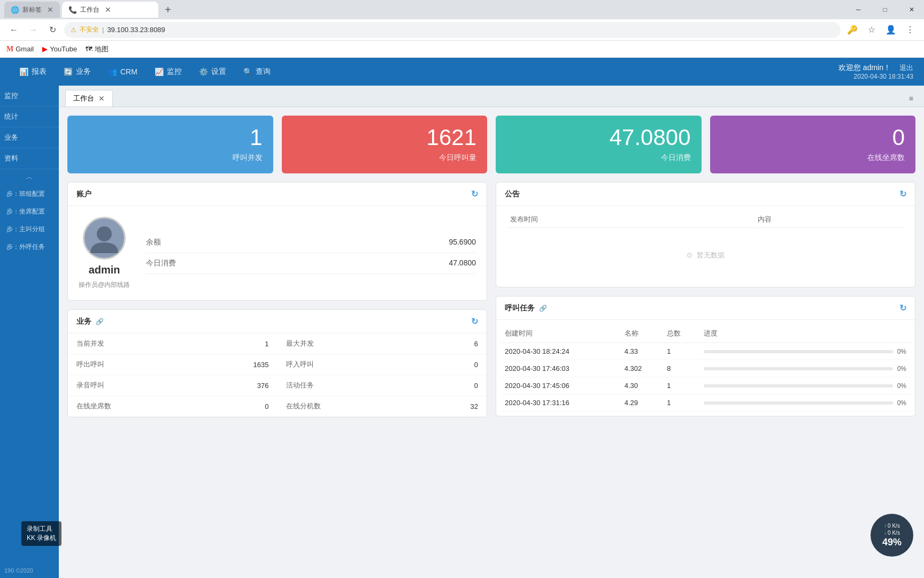 The width and height of the screenshot is (924, 578). I want to click on recording-watermark: 录制工具 KK 录像机, so click(42, 534).